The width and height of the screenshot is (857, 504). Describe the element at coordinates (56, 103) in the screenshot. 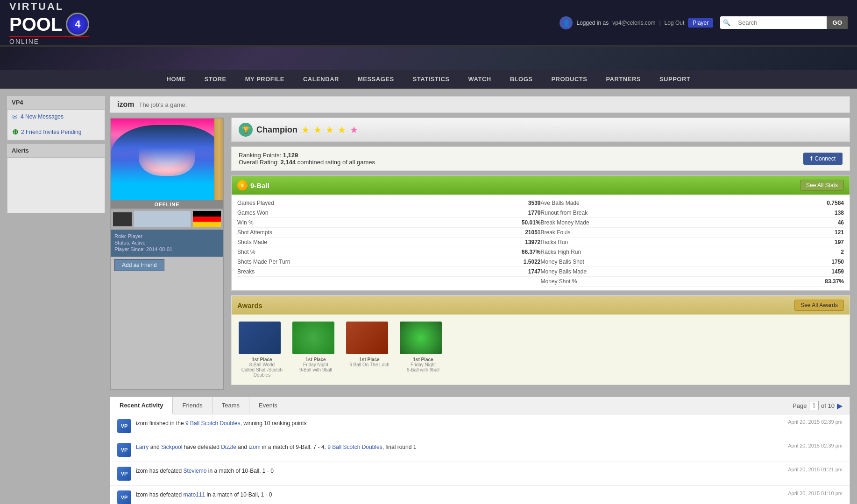

I see `sidebar-header: VP4` at that location.